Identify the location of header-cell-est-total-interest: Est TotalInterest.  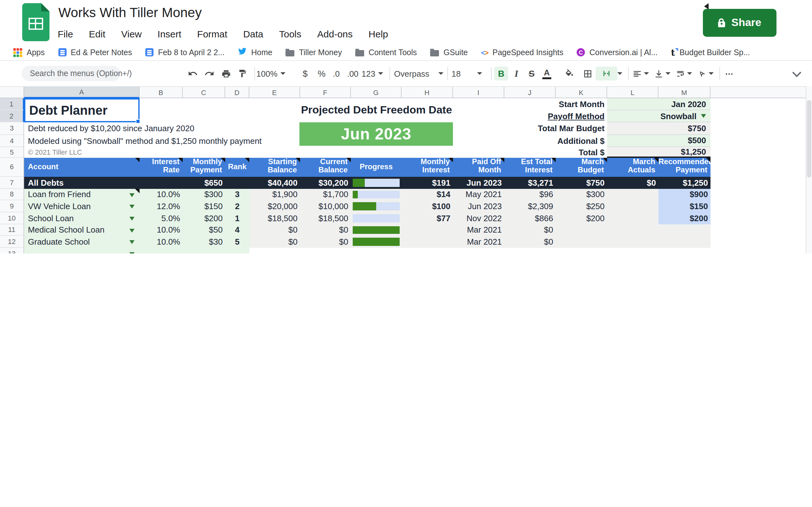
(530, 167).